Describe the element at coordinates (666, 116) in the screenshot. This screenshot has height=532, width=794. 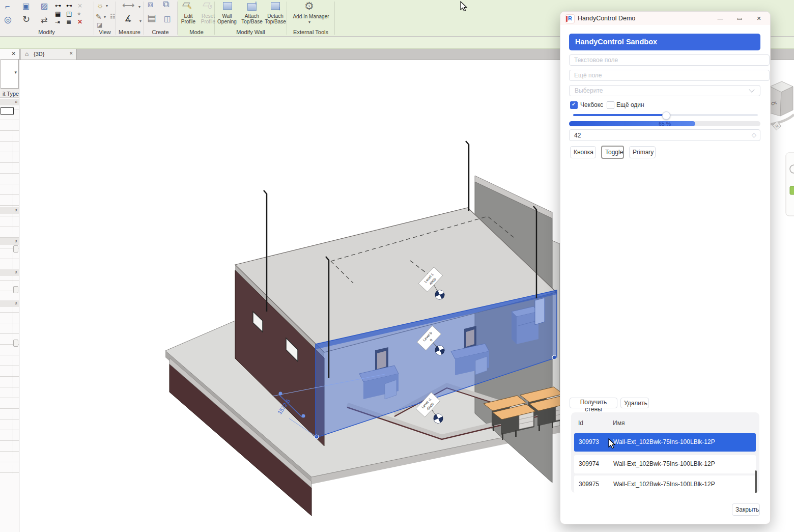
I see `slider-thumb` at that location.